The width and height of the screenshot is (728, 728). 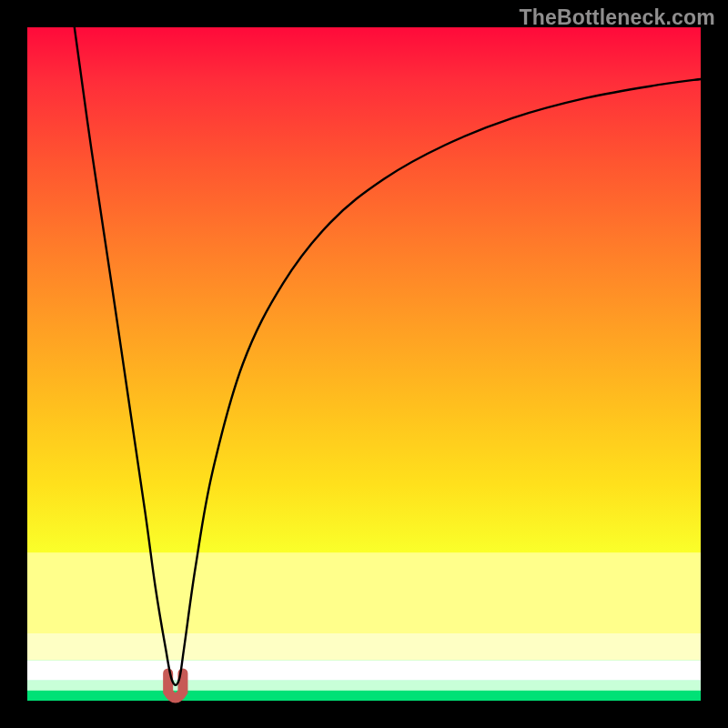 I want to click on pale-yellow-band, so click(x=364, y=647).